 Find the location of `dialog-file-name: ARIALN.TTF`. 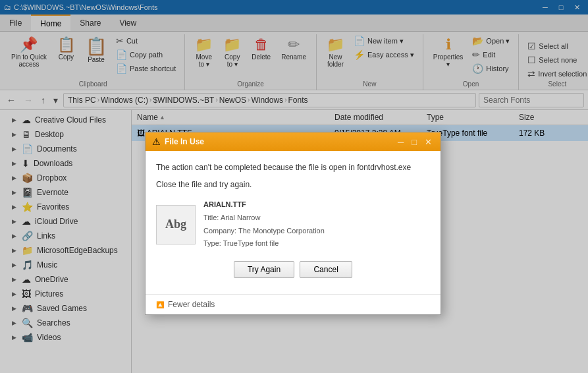

dialog-file-name: ARIALN.TTF is located at coordinates (264, 205).